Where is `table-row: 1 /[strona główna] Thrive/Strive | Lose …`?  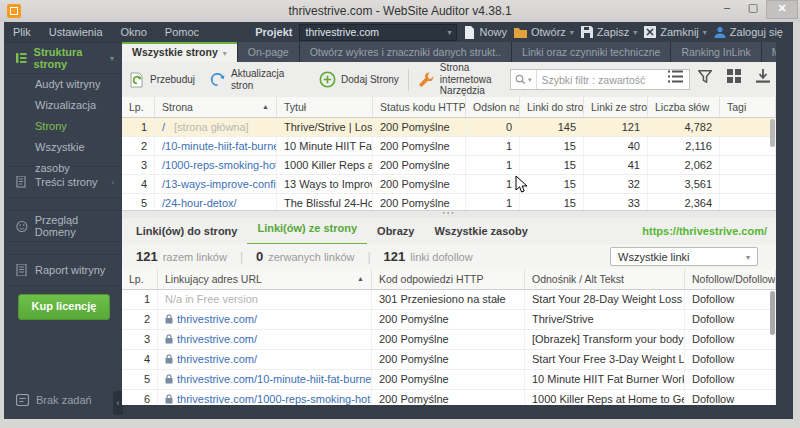 table-row: 1 /[strona główna] Thrive/Strive | Lose … is located at coordinates (449, 128).